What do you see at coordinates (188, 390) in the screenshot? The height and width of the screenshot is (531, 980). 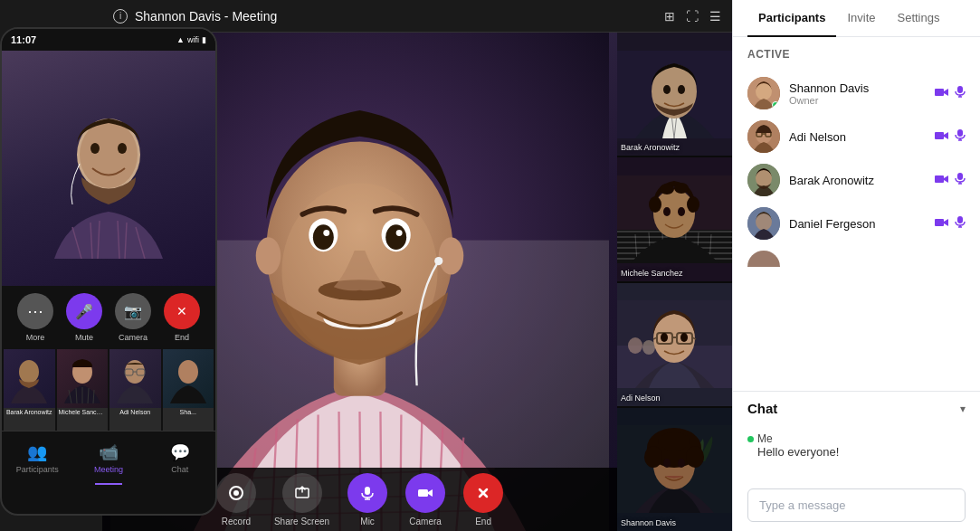 I see `mobile-thumb-shannon: Sha...` at bounding box center [188, 390].